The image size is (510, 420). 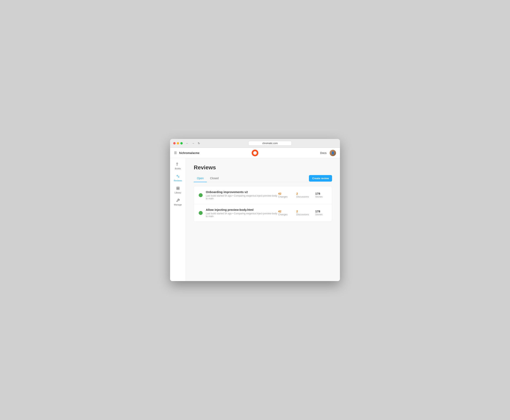 What do you see at coordinates (178, 202) in the screenshot?
I see `sidebar-item-manage: Manage` at bounding box center [178, 202].